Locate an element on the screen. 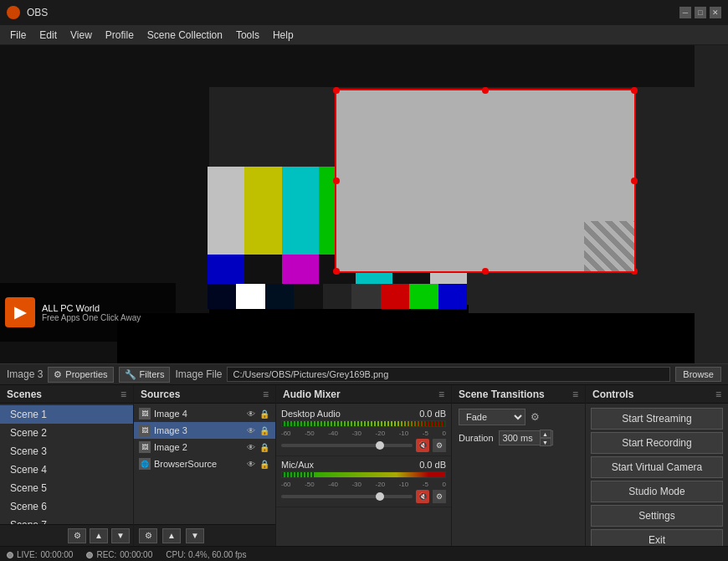  handle-tm is located at coordinates (485, 90).